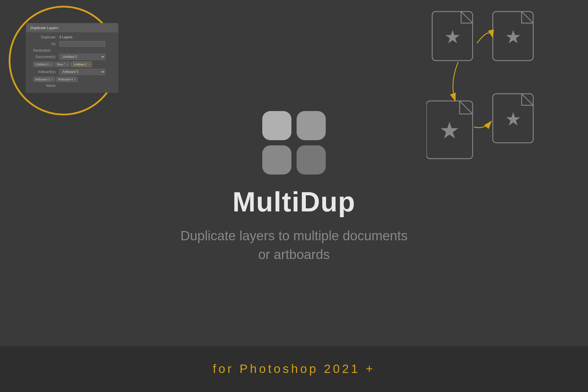 This screenshot has height=392, width=588. Describe the element at coordinates (61, 64) in the screenshot. I see `tag-new-label: New *` at that location.